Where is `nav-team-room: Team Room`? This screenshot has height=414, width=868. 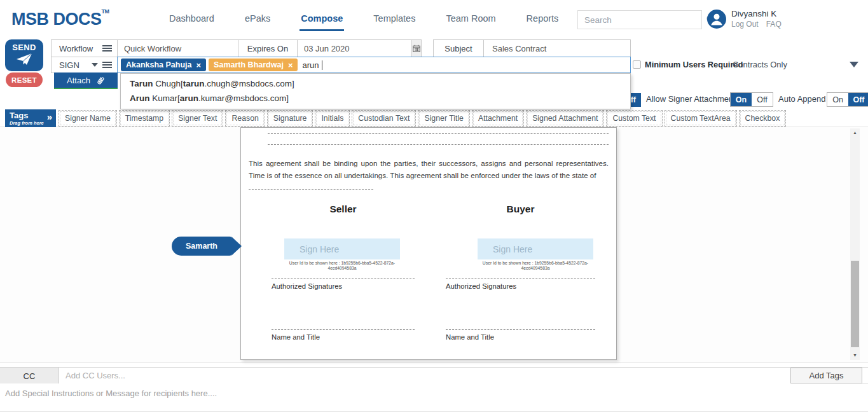 nav-team-room: Team Room is located at coordinates (471, 18).